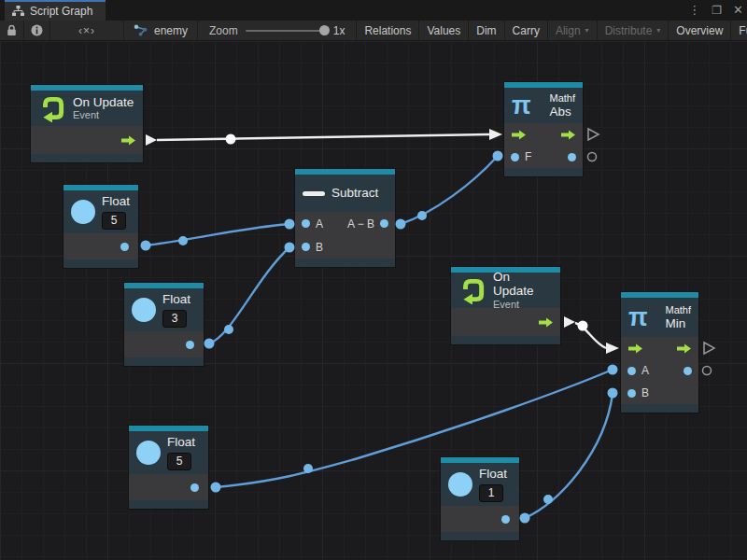 The width and height of the screenshot is (747, 560). I want to click on node-title: Min, so click(678, 324).